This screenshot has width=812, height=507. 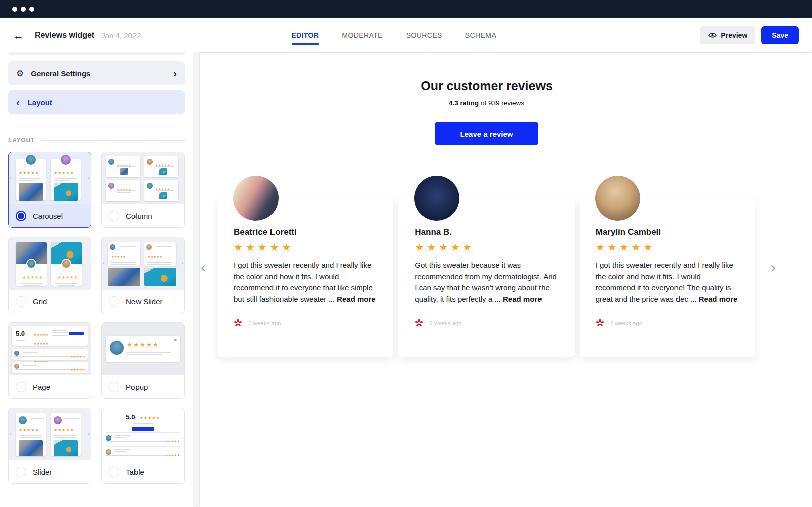 I want to click on layout-option-label: Carousel, so click(x=48, y=216).